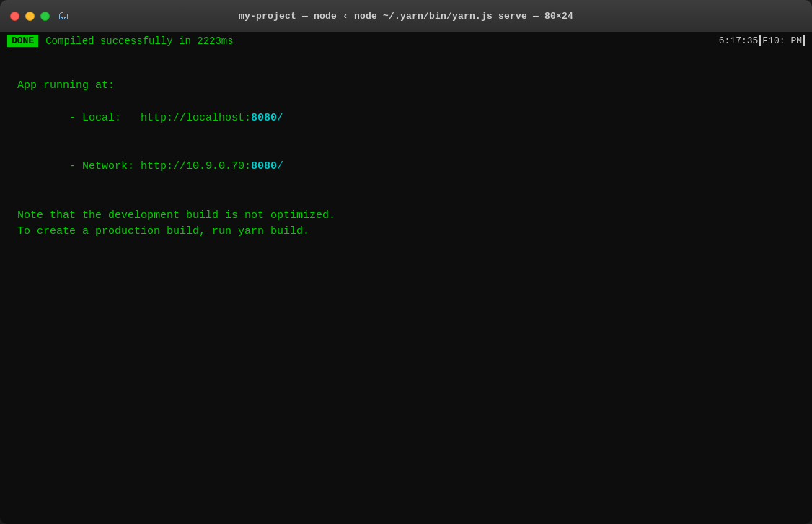  What do you see at coordinates (406, 232) in the screenshot?
I see `create-build-line: To create a production build, run yarn b…` at bounding box center [406, 232].